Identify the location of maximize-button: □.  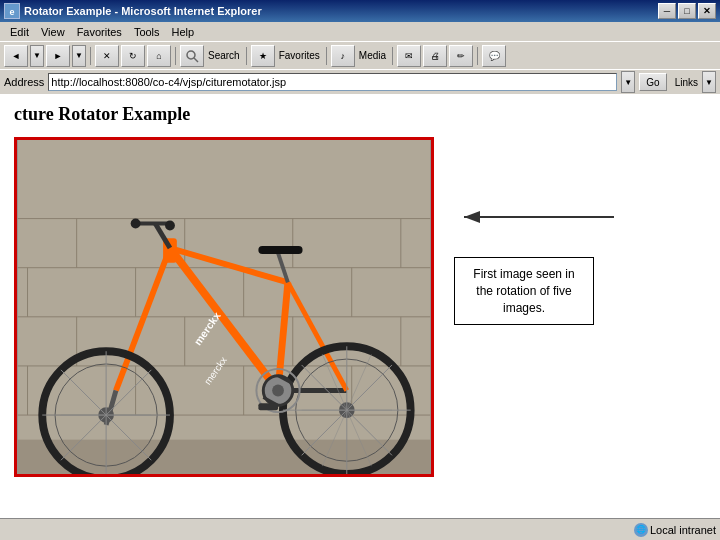
(687, 11).